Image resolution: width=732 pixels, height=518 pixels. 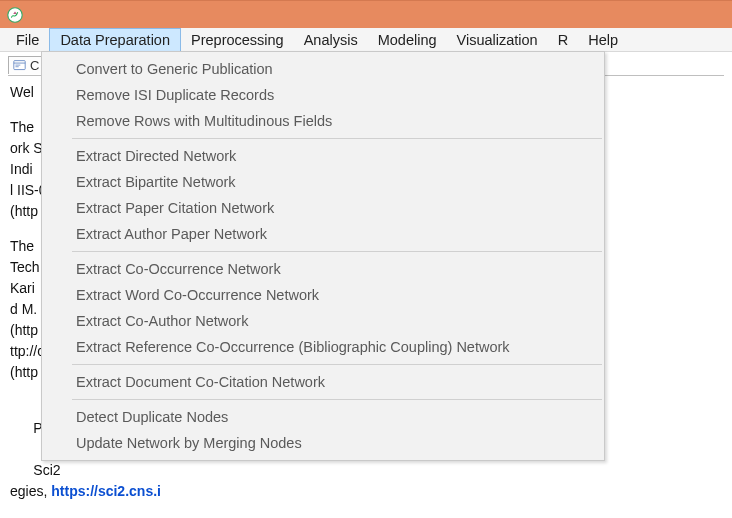 What do you see at coordinates (323, 69) in the screenshot?
I see `dd-convert-generic-publication: Convert to Generic Publication` at bounding box center [323, 69].